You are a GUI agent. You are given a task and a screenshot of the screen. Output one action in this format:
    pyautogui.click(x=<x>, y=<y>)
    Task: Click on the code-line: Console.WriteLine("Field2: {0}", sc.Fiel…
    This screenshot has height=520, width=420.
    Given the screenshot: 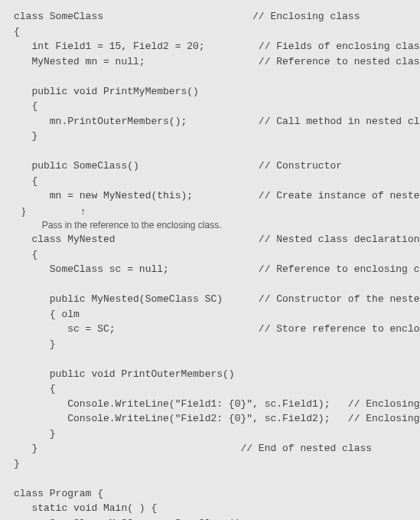 What is the action you would take?
    pyautogui.click(x=210, y=419)
    